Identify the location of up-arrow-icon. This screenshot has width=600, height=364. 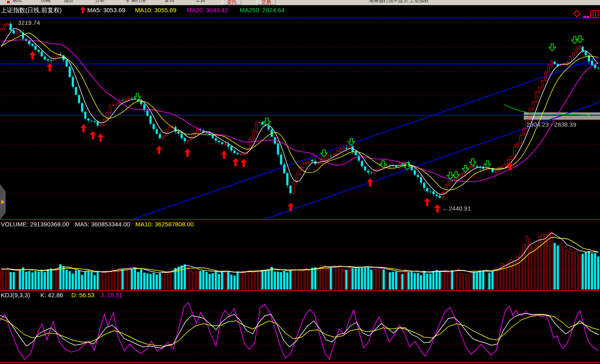
(83, 11).